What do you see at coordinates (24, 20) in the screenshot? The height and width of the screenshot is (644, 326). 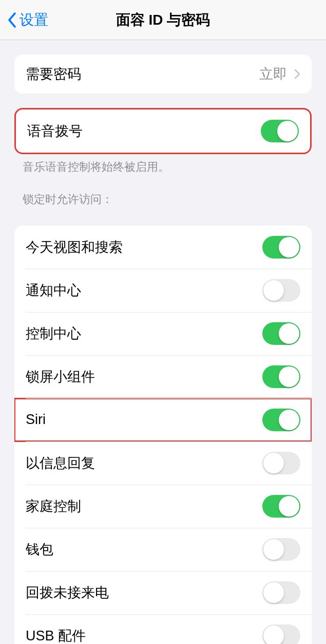 I see `back-button: 设置` at bounding box center [24, 20].